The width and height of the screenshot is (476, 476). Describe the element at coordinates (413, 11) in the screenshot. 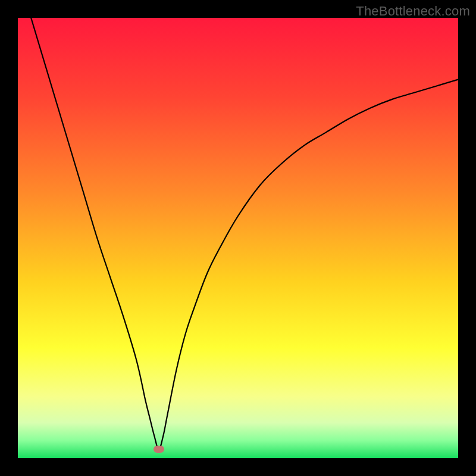

I see `watermark-text: TheBottleneck.com` at that location.